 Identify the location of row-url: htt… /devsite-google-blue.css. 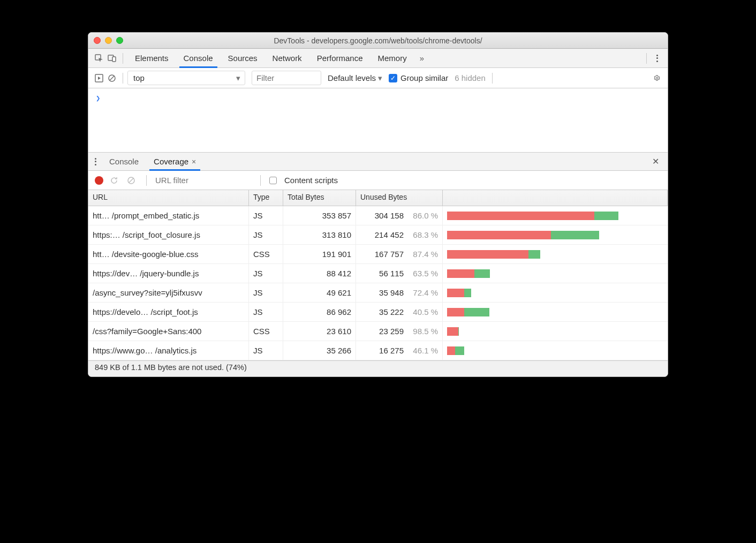
(169, 254).